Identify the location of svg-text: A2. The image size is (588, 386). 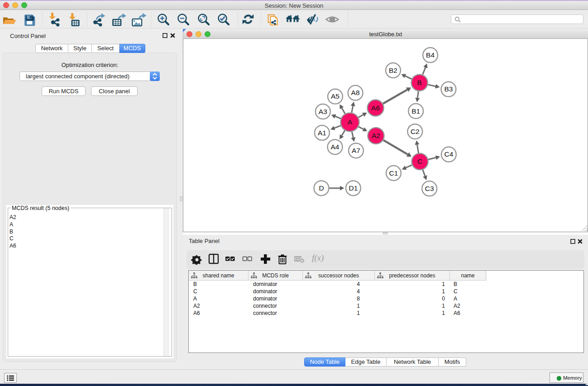
(376, 136).